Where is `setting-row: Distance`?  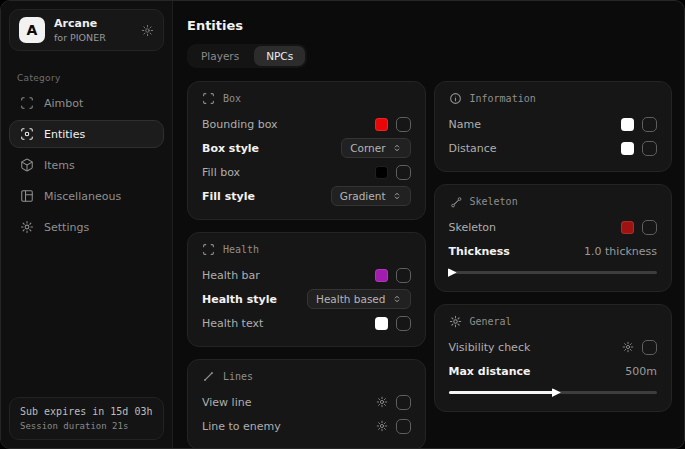 setting-row: Distance is located at coordinates (554, 148).